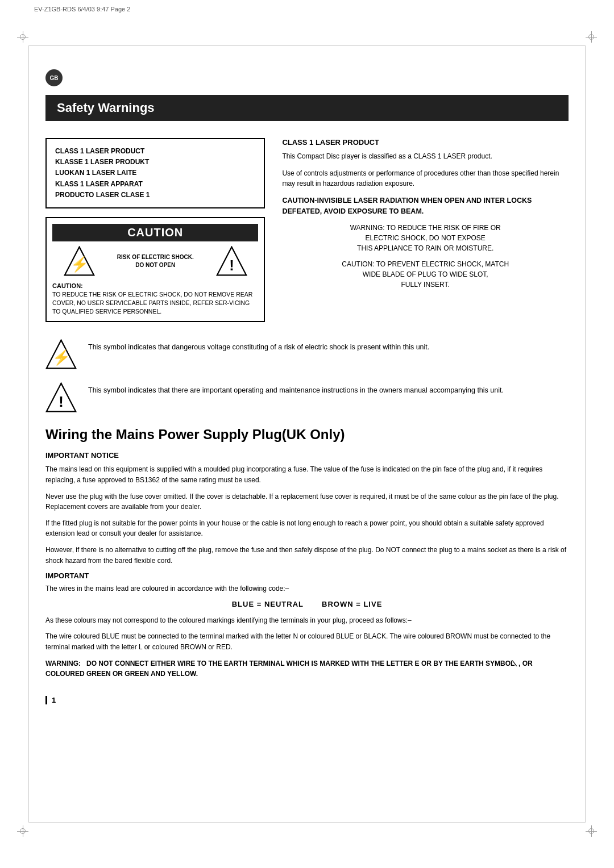 The width and height of the screenshot is (614, 868). I want to click on important-notice-para1: The mains lead on this equipment is supp…, so click(307, 475).